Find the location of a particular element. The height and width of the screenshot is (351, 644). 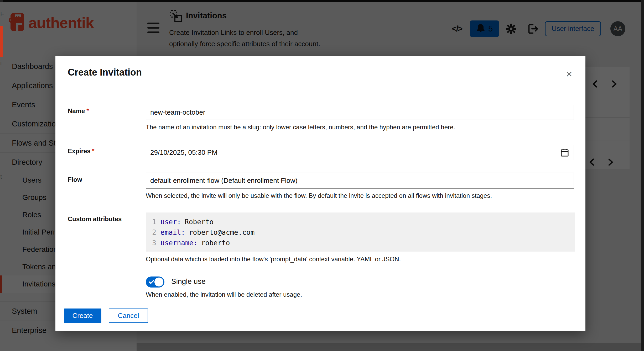

yaml-key: username: is located at coordinates (179, 243).